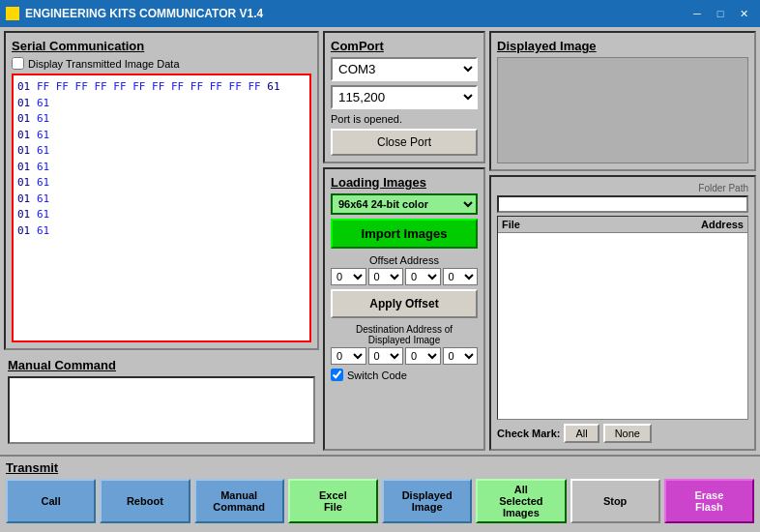 This screenshot has width=760, height=532. Describe the element at coordinates (404, 204) in the screenshot. I see `resolution-select: 96x64 24-bit color` at that location.